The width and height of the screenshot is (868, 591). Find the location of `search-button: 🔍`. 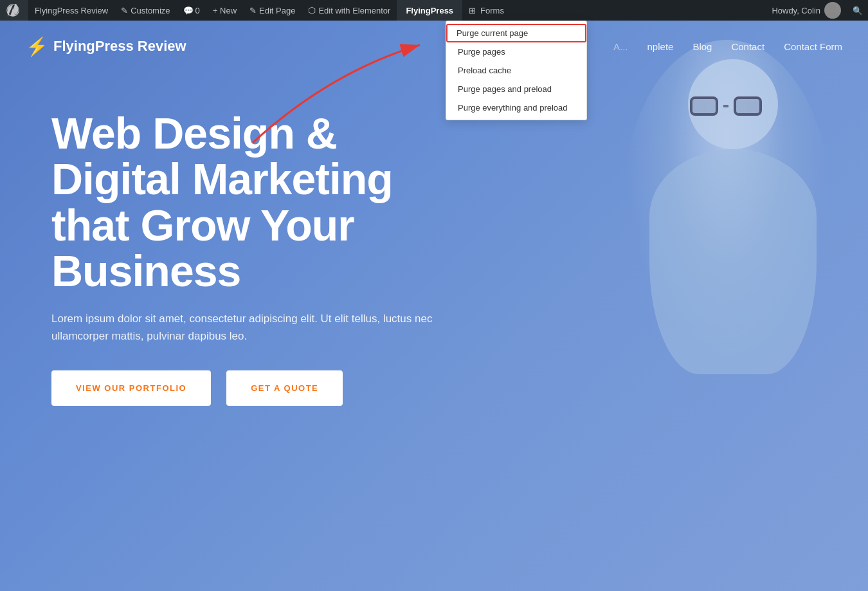

search-button: 🔍 is located at coordinates (858, 10).